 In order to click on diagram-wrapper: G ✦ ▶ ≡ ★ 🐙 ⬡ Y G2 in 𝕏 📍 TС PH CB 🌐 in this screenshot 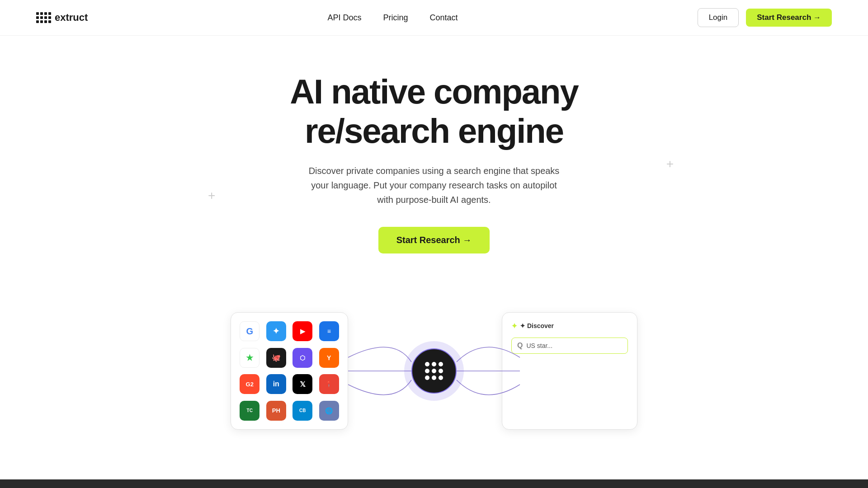, I will do `click(434, 371)`.